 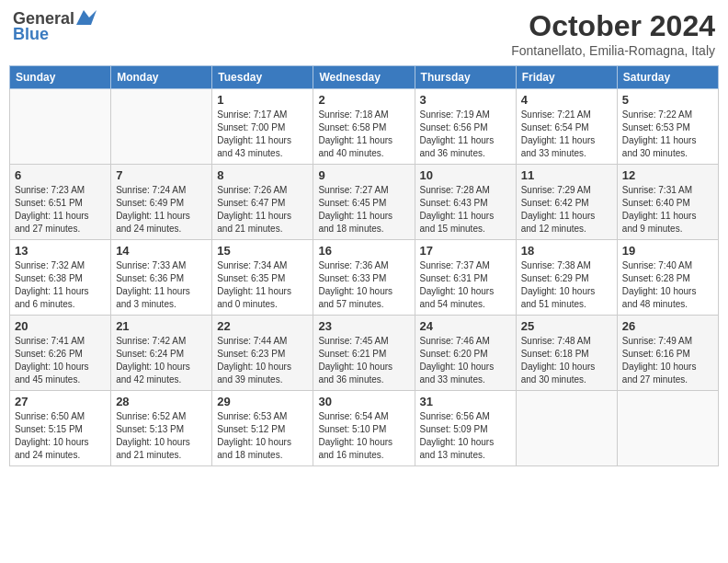 What do you see at coordinates (61, 250) in the screenshot?
I see `day-number: 13` at bounding box center [61, 250].